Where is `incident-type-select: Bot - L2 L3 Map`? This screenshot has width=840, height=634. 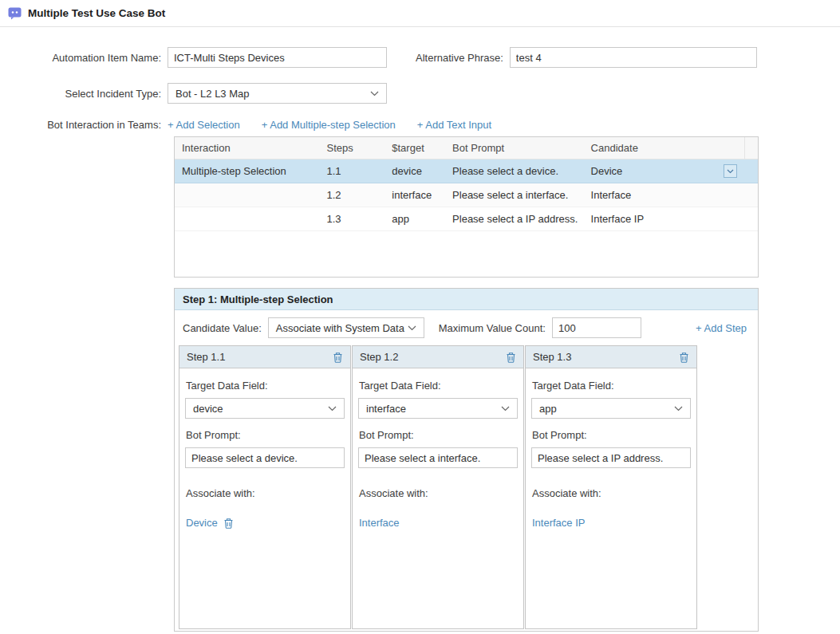
incident-type-select: Bot - L2 L3 Map is located at coordinates (278, 93).